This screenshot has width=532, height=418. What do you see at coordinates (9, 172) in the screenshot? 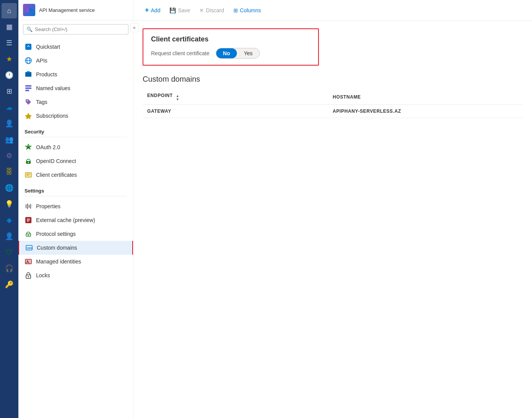
I see `database-nav-icon: 🗄` at bounding box center [9, 172].